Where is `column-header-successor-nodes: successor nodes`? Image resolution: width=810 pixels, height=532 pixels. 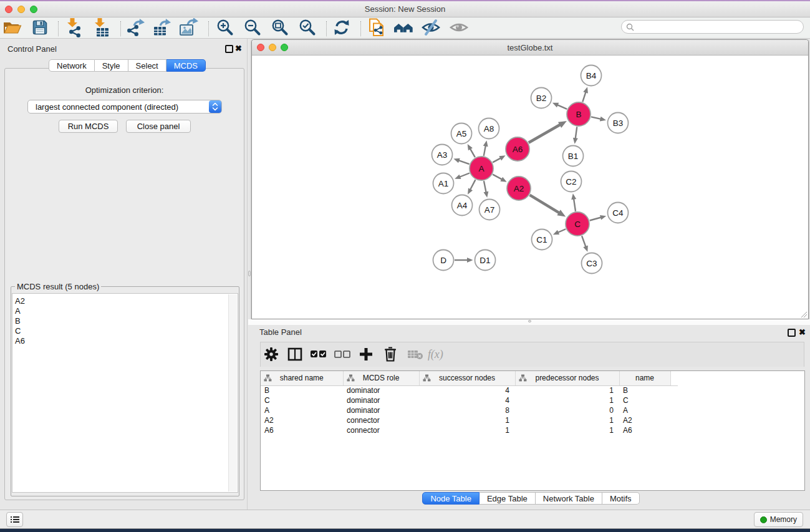 column-header-successor-nodes: successor nodes is located at coordinates (467, 378).